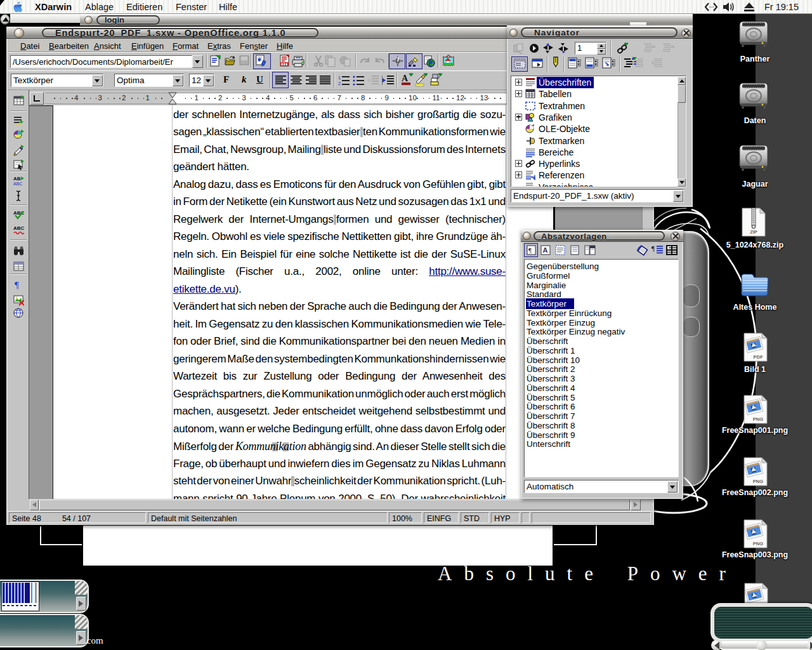  Describe the element at coordinates (339, 83) in the screenshot. I see `svg-text: 2` at that location.